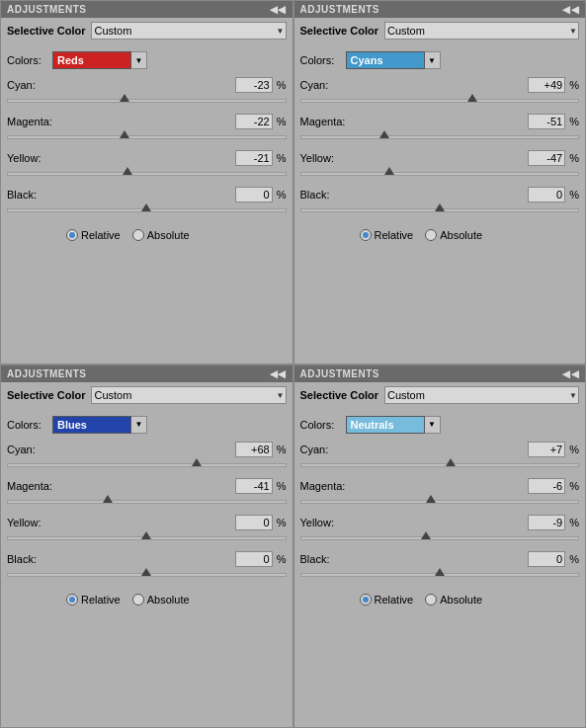 The height and width of the screenshot is (728, 586). I want to click on color-swatch: Reds, so click(92, 60).